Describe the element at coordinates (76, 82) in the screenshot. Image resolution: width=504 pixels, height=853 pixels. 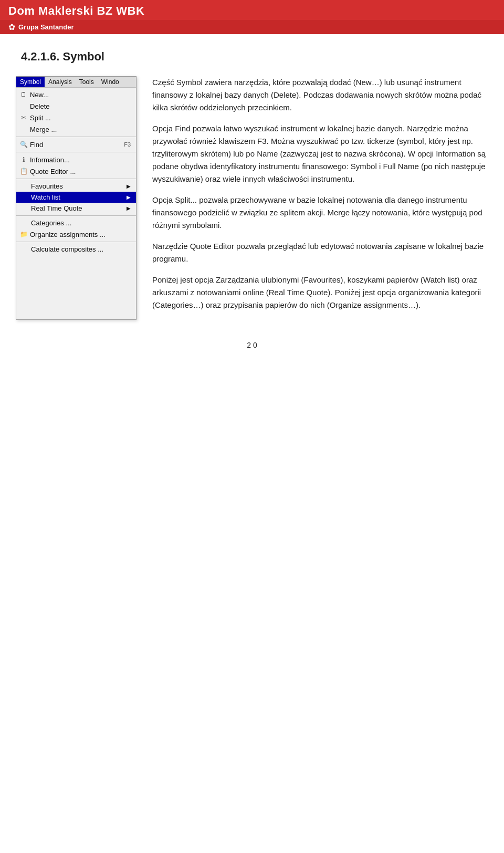
I see `menu-bar: Symbol Analysis Tools Windo` at that location.